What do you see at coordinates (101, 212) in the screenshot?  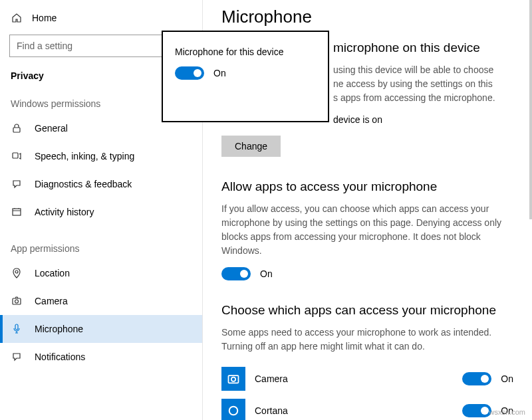 I see `sidebar-item-activity: Activity history` at bounding box center [101, 212].